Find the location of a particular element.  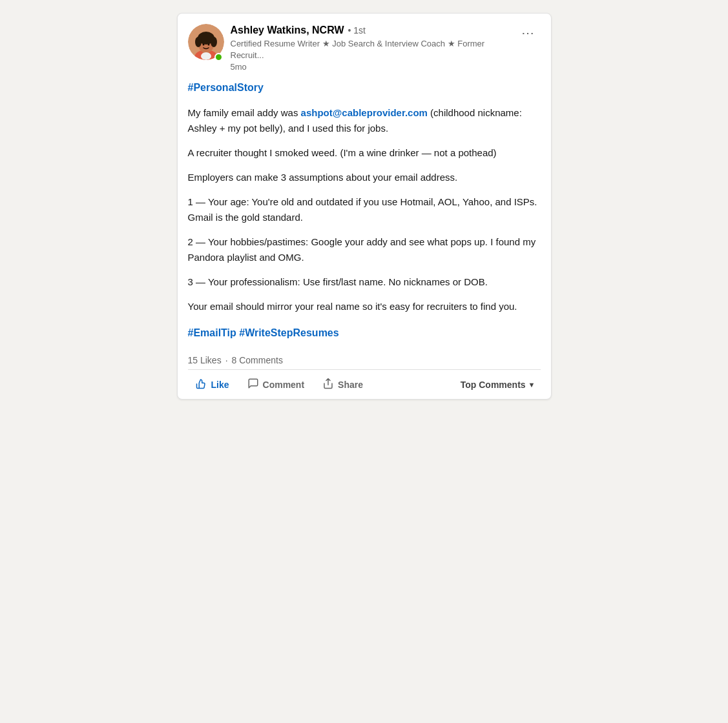

connection-badge: • 1st is located at coordinates (357, 30).